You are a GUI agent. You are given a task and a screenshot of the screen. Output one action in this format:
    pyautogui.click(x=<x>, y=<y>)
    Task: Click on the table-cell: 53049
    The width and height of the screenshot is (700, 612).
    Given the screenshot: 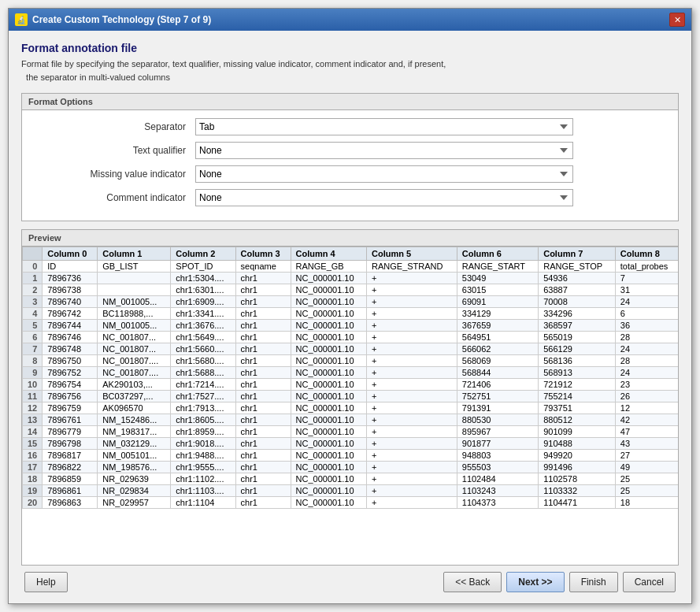 What is the action you would take?
    pyautogui.click(x=498, y=279)
    